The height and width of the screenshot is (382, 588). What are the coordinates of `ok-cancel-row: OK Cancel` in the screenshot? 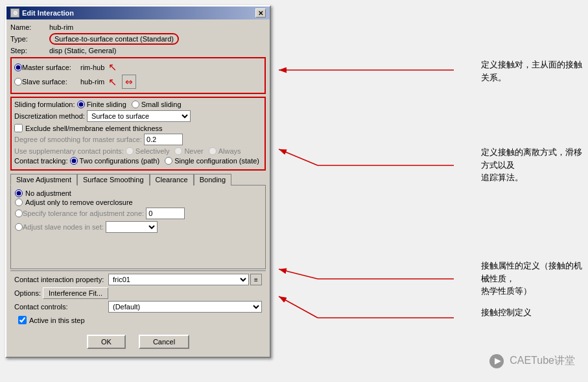 It's located at (138, 342).